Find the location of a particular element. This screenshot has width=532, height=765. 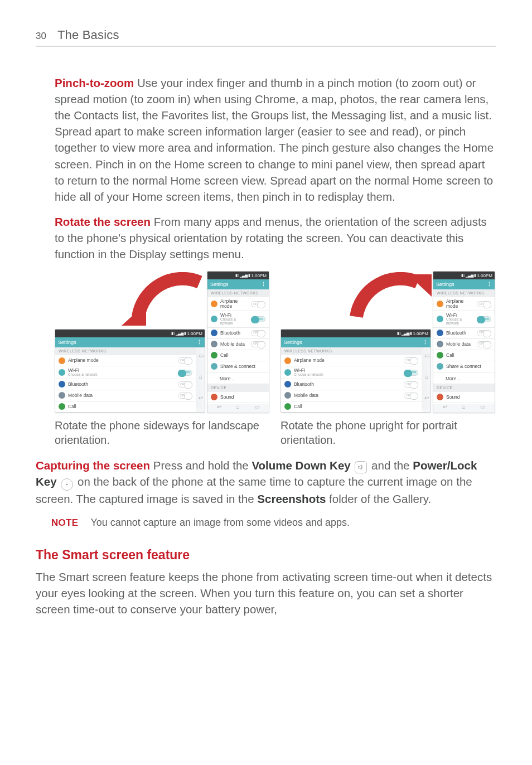

nav-keys: ▭ ⌂ ↩ is located at coordinates (426, 377).